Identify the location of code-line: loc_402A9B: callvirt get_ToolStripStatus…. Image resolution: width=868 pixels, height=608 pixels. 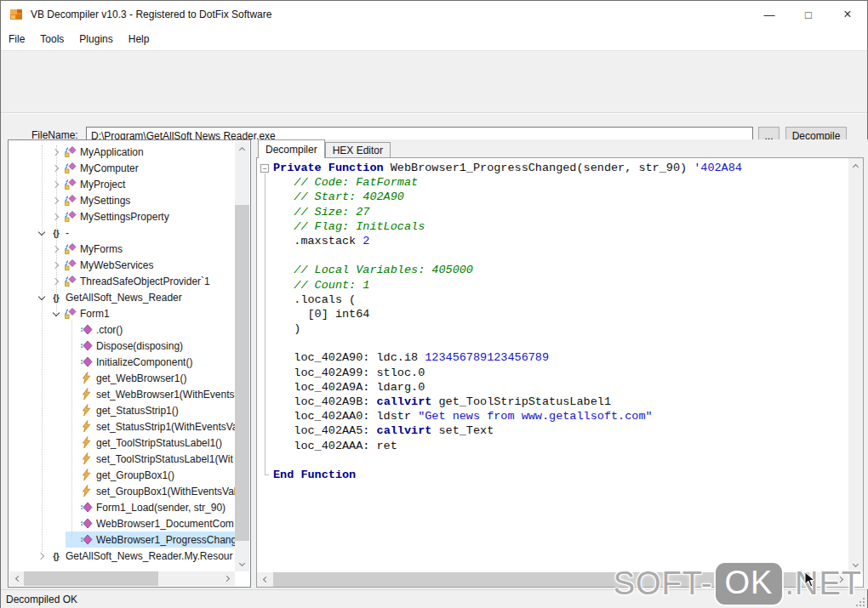
(560, 401).